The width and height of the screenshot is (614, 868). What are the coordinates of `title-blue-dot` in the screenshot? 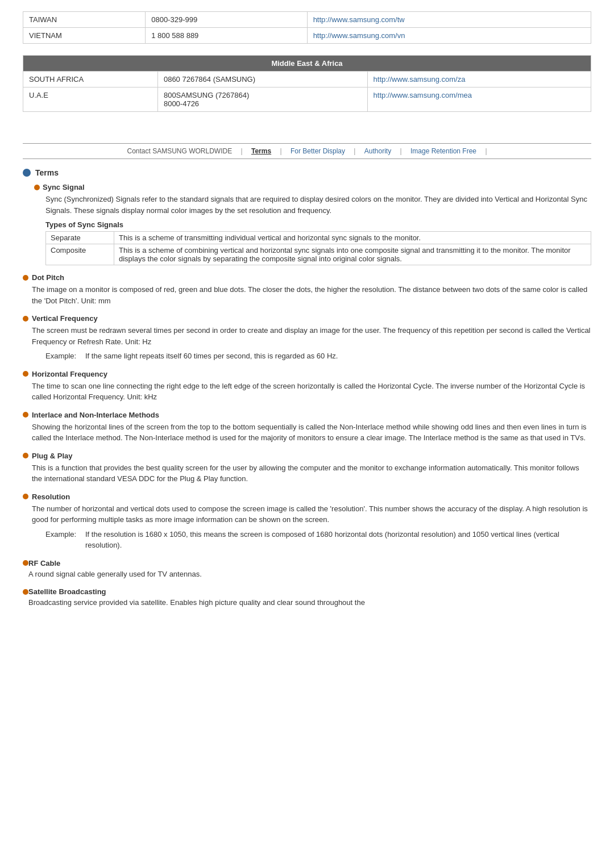 It's located at (27, 173).